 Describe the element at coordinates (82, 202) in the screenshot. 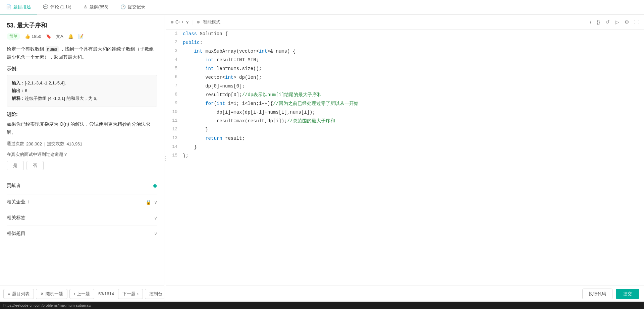

I see `related-company-row: 相关企业 i 🔒 ∨` at that location.